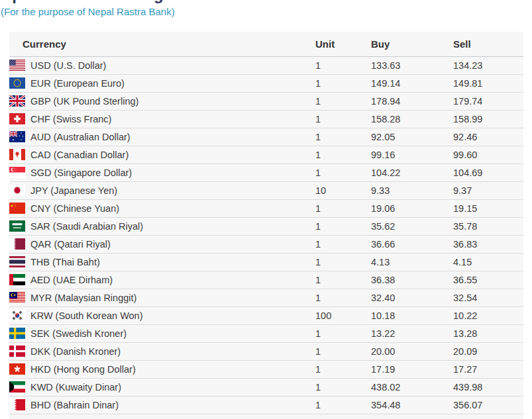  I want to click on sell-rate: 92.46, so click(488, 136).